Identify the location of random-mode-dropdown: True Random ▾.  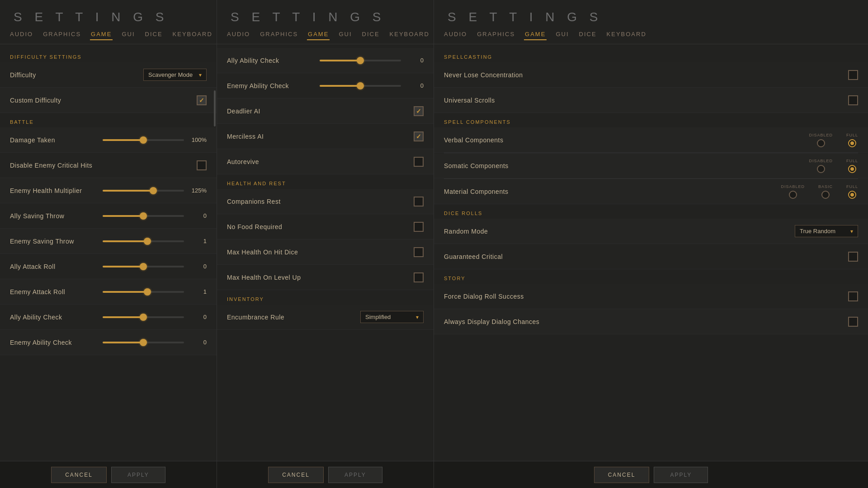
(826, 231).